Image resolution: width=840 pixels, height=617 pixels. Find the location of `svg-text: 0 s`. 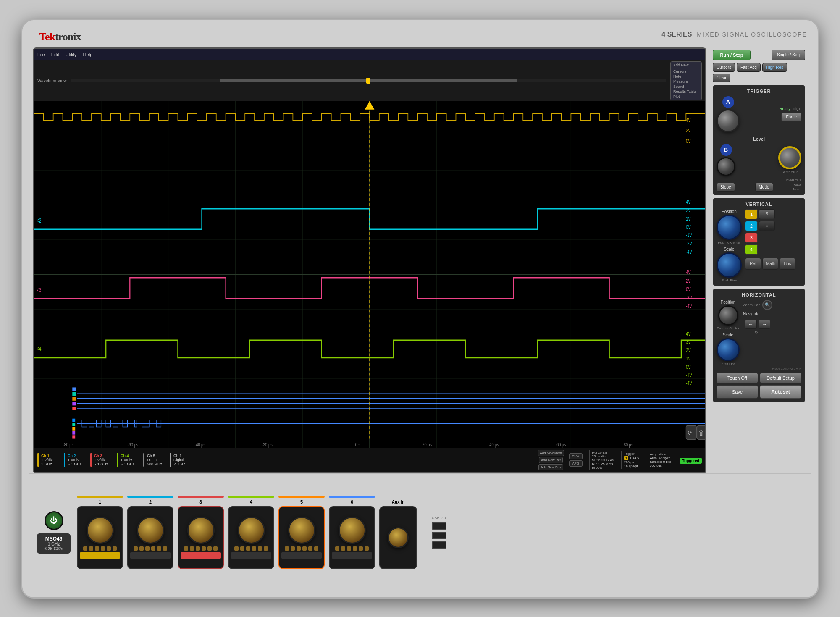

svg-text: 0 s is located at coordinates (358, 444).